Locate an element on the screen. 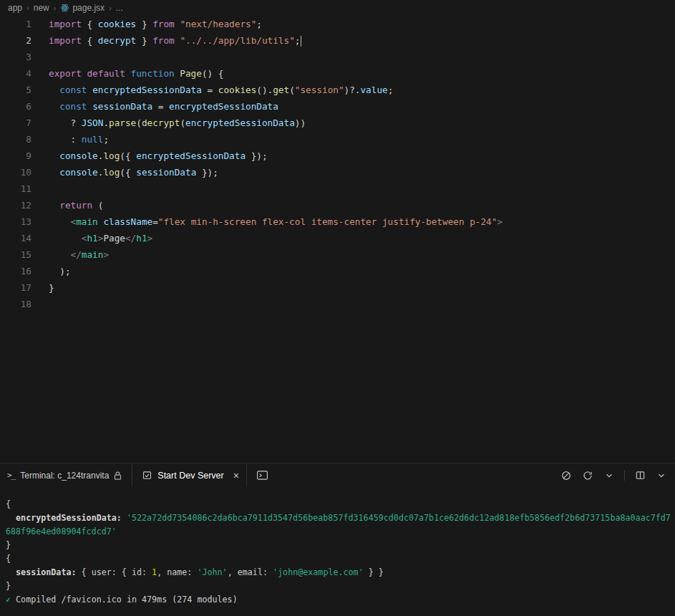 The height and width of the screenshot is (616, 675). code-token: = is located at coordinates (210, 90).